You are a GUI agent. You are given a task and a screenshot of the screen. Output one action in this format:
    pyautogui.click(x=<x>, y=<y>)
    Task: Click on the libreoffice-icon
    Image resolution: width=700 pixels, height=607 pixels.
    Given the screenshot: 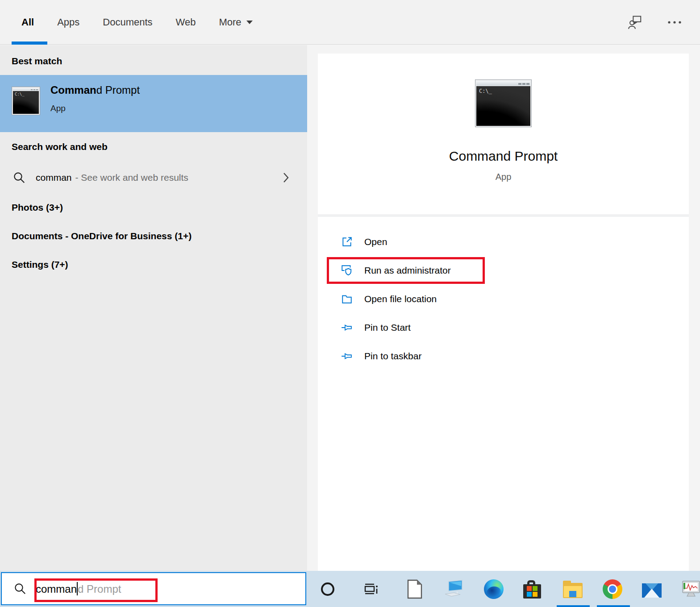 What is the action you would take?
    pyautogui.click(x=414, y=589)
    